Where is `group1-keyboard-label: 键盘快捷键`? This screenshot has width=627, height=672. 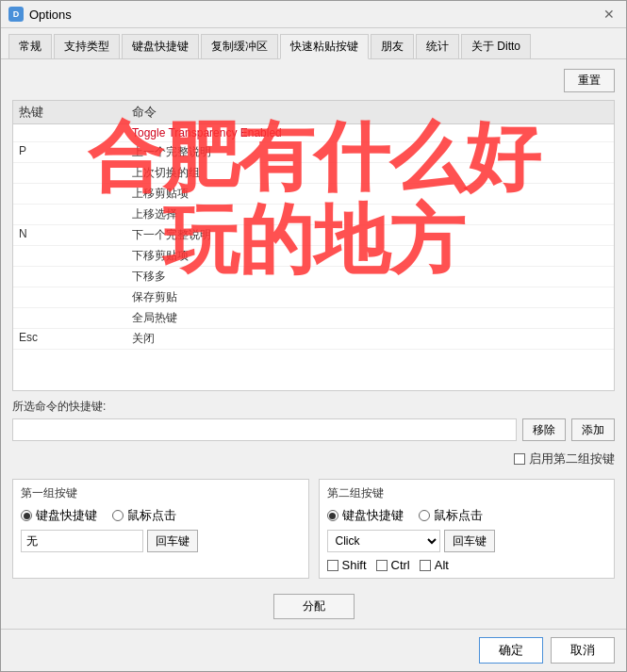 group1-keyboard-label: 键盘快捷键 is located at coordinates (66, 516).